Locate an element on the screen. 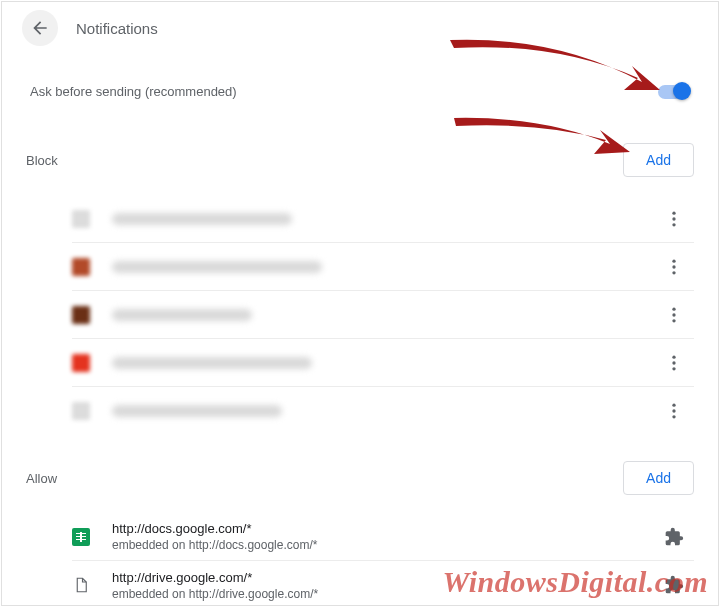 This screenshot has height=607, width=720. block-section-label: Block is located at coordinates (42, 160).